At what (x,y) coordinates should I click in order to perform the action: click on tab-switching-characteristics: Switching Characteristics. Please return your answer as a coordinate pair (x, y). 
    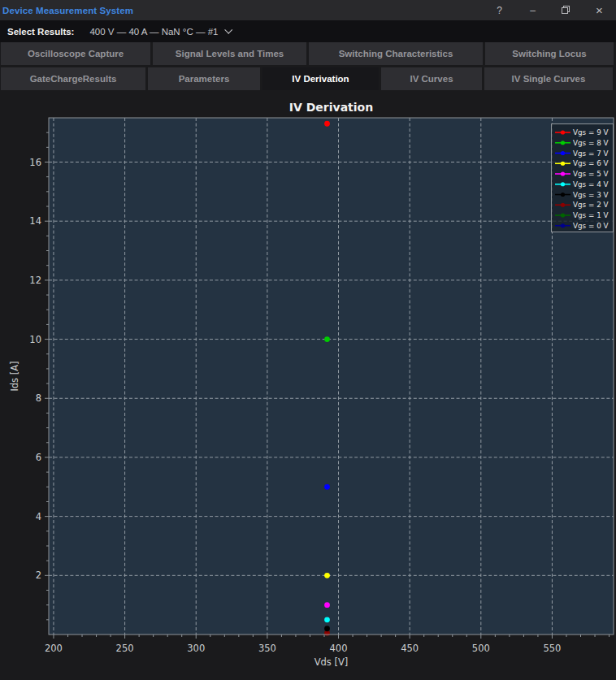
    Looking at the image, I should click on (396, 54).